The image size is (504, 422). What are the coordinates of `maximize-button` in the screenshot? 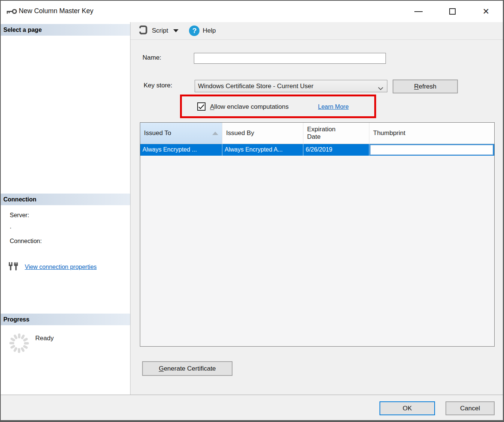 It's located at (452, 11).